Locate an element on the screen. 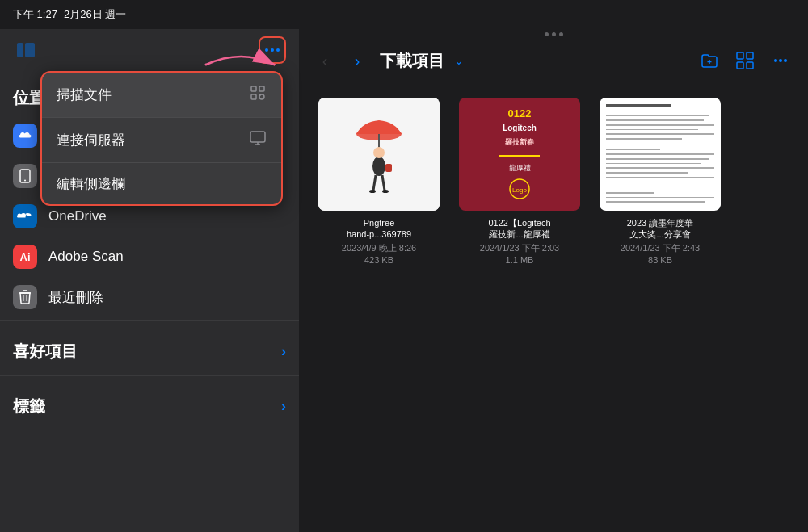 Image resolution: width=808 pixels, height=532 pixels. onedrive-icon is located at coordinates (25, 216).